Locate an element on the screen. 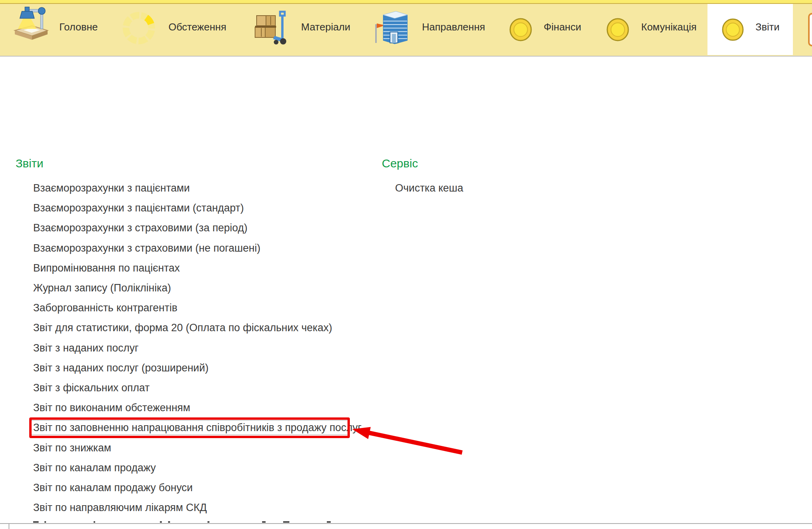 Image resolution: width=812 pixels, height=529 pixels. report-link: Звіт по знижкам is located at coordinates (197, 448).